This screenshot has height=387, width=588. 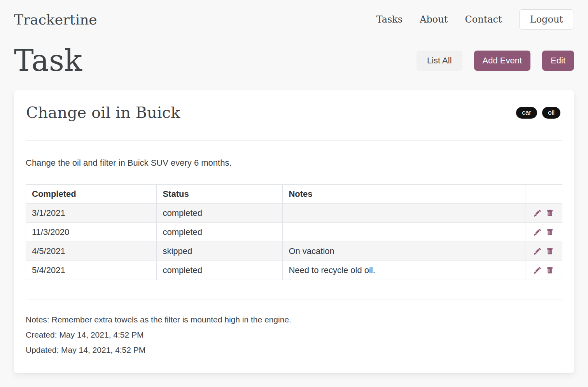 What do you see at coordinates (220, 194) in the screenshot?
I see `column-header-status: Status` at bounding box center [220, 194].